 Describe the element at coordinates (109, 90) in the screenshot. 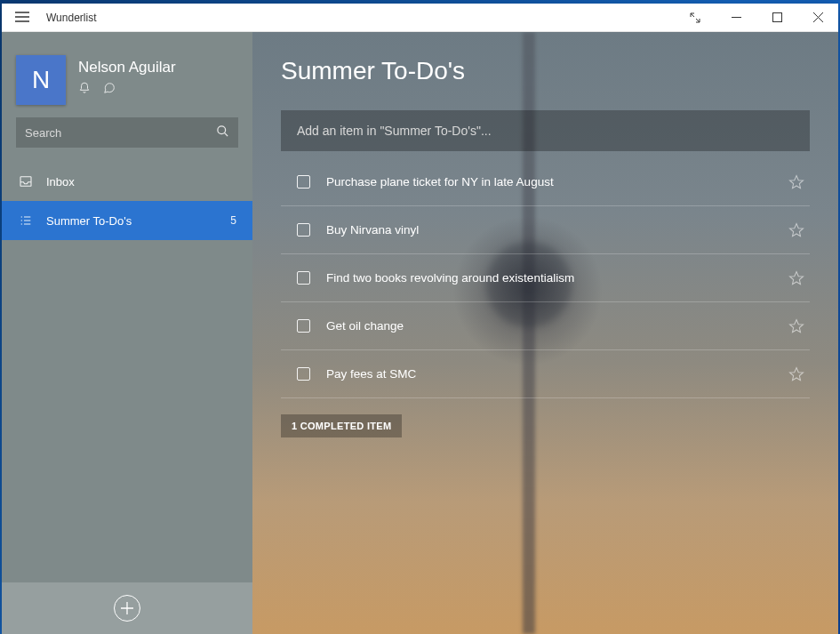

I see `chat-icon` at that location.